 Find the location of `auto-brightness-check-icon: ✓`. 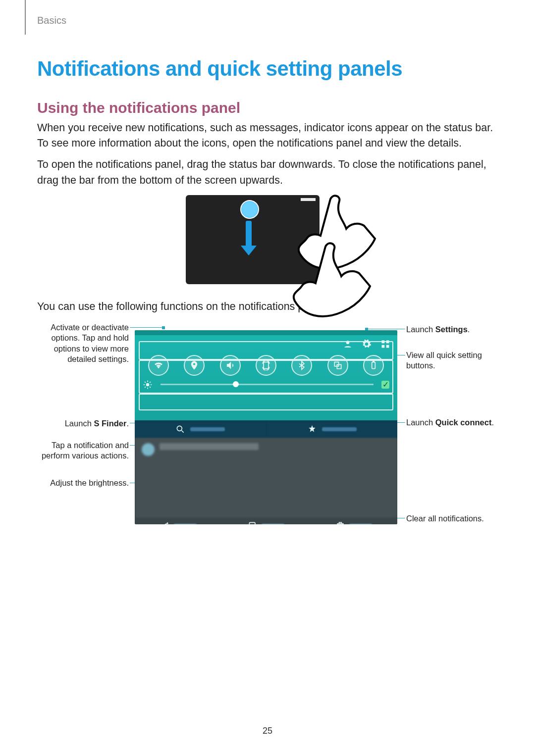

auto-brightness-check-icon: ✓ is located at coordinates (385, 385).